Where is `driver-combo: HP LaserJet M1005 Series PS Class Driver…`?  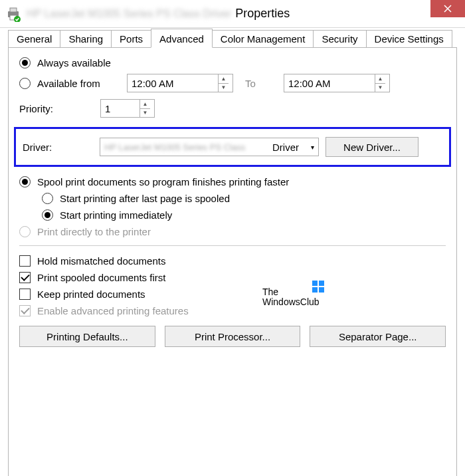
driver-combo: HP LaserJet M1005 Series PS Class Driver… is located at coordinates (209, 147).